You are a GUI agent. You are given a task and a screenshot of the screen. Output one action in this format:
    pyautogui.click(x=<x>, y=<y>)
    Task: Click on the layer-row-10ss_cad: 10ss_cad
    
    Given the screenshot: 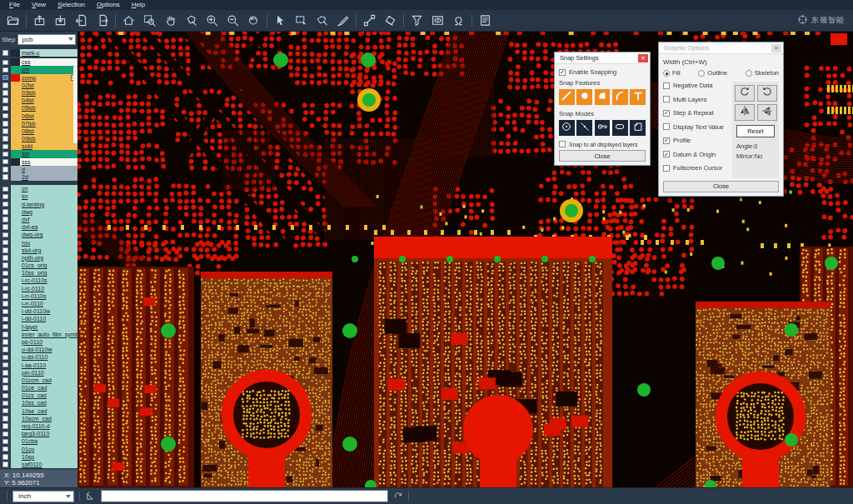 What is the action you would take?
    pyautogui.click(x=38, y=403)
    